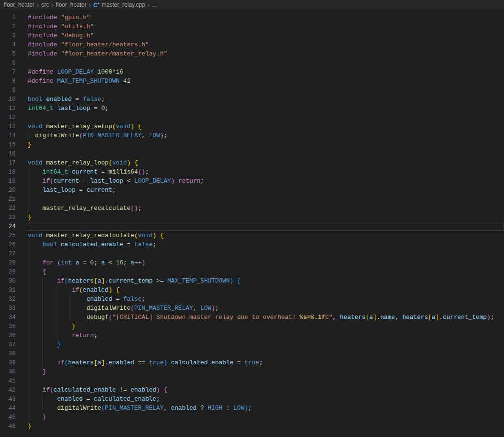 This screenshot has height=437, width=504. Describe the element at coordinates (8, 144) in the screenshot. I see `line-number: 15` at that location.